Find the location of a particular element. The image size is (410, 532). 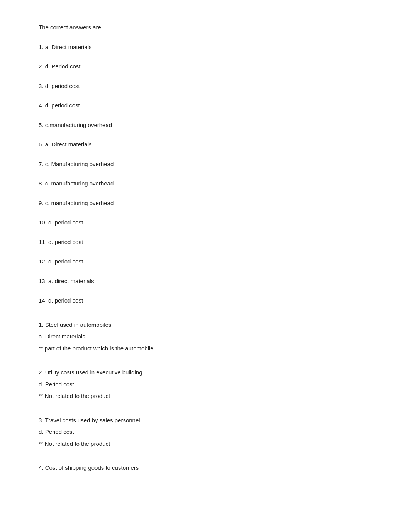

explanation-answer-1: a. Direct materials is located at coordinates (174, 337).